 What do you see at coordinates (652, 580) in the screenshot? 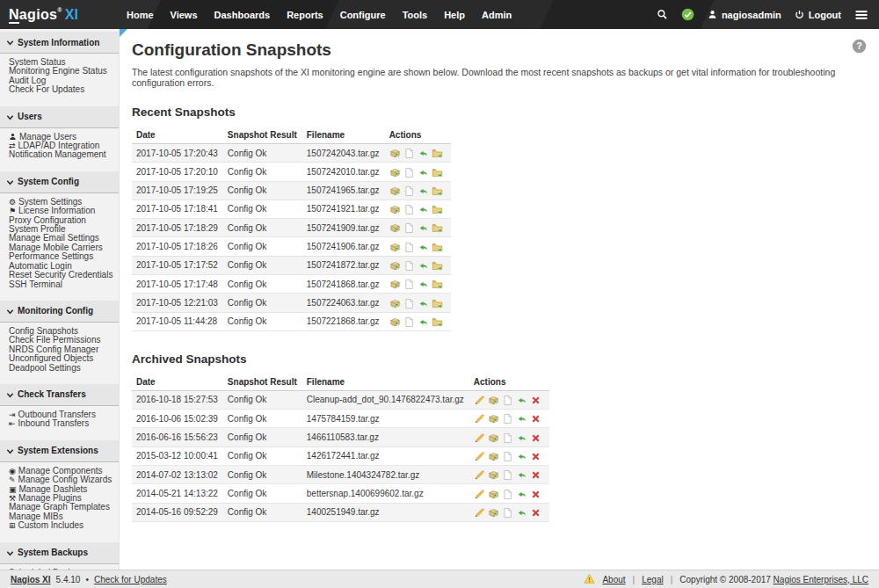
I see `footer-legal-link: Legal` at bounding box center [652, 580].